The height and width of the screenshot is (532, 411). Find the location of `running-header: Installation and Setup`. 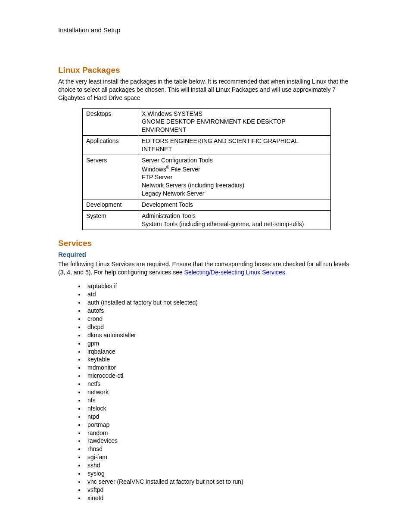

running-header: Installation and Setup is located at coordinates (207, 30).